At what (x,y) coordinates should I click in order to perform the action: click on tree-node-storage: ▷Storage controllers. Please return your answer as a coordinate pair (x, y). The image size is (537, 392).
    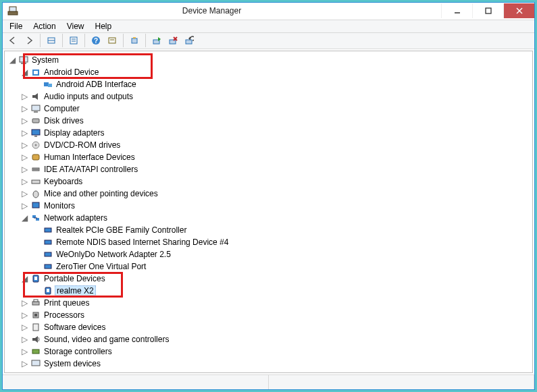
    Looking at the image, I should click on (274, 352).